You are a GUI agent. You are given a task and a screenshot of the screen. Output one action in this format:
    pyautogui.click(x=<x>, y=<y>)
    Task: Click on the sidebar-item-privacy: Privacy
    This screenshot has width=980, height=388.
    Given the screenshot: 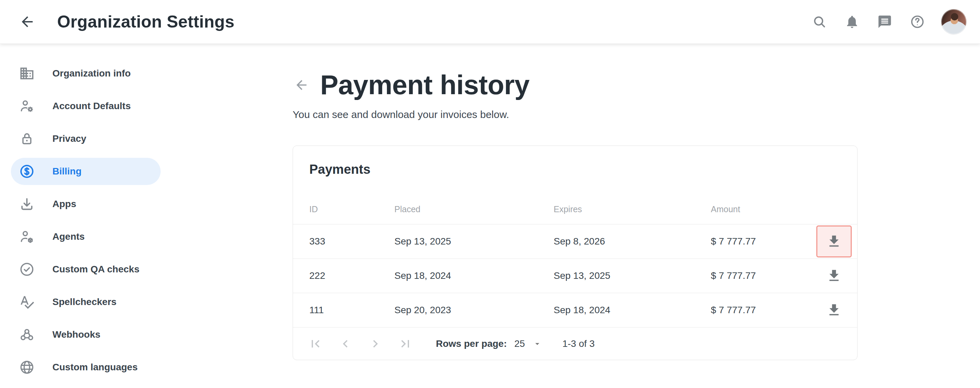 What is the action you would take?
    pyautogui.click(x=81, y=139)
    